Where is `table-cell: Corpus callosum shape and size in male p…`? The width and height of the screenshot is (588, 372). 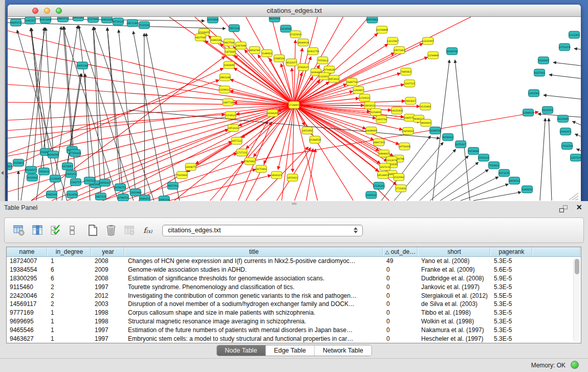
table-cell: Corpus callosum shape and size in male p… is located at coordinates (254, 313).